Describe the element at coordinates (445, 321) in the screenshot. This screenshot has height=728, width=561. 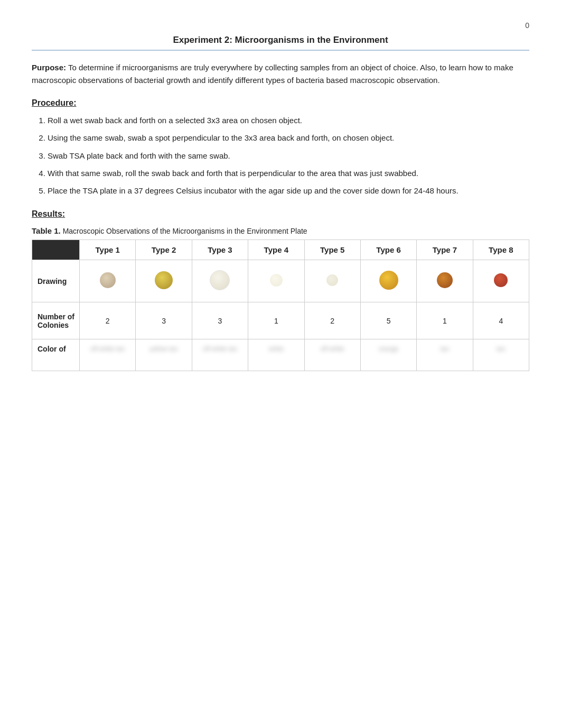
I see `num-cell-7: 1` at that location.